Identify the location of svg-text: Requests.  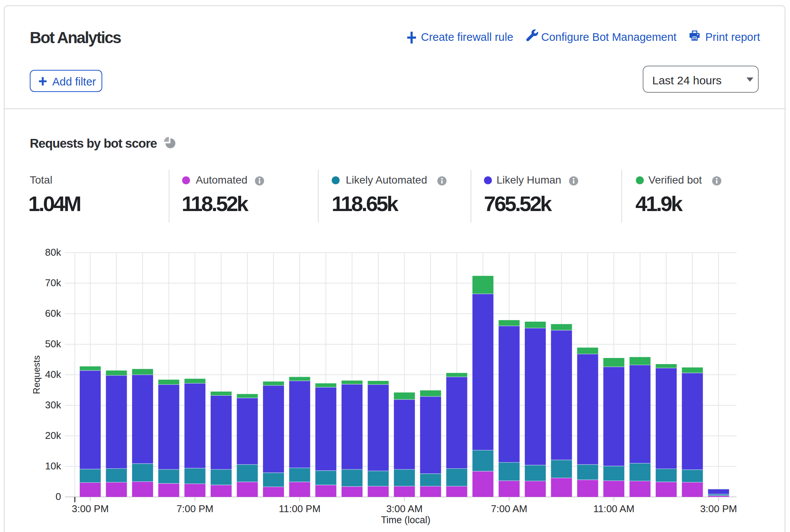
(37, 375).